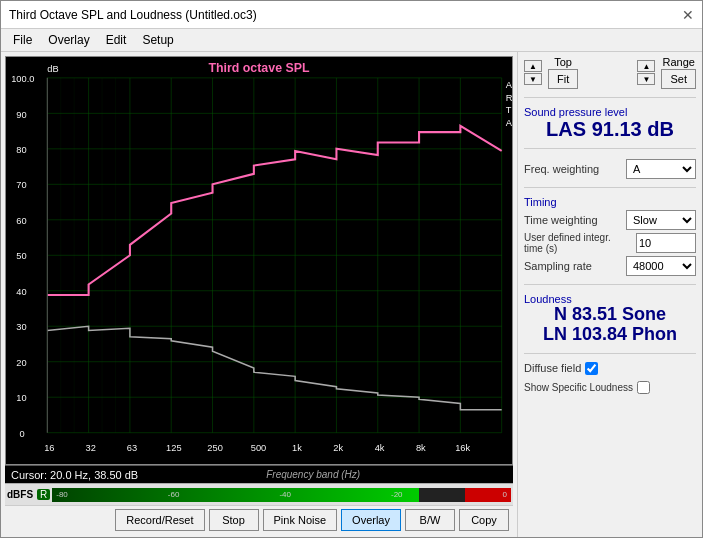 The height and width of the screenshot is (538, 703). Describe the element at coordinates (573, 169) in the screenshot. I see `freq-weighting-label: Freq. weighting` at that location.